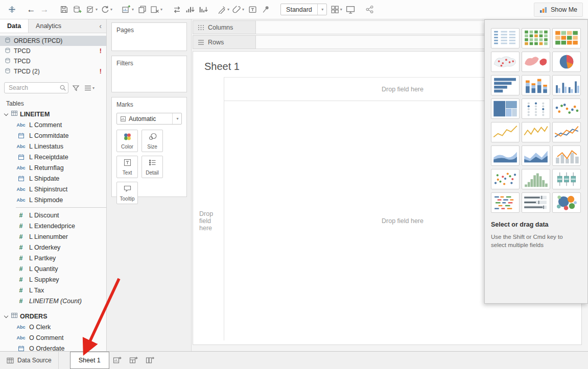 Image resolution: width=588 pixels, height=369 pixels. I want to click on showme-chart-horizontal-bars, so click(505, 85).